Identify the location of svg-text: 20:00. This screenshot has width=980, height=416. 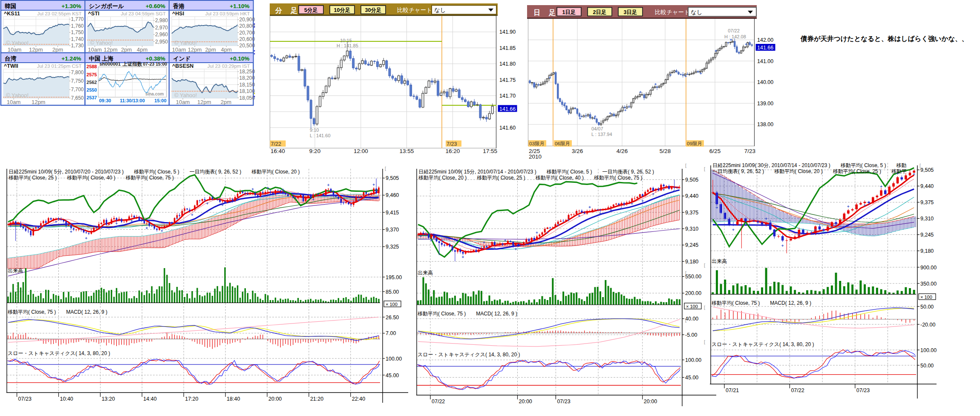
(526, 402).